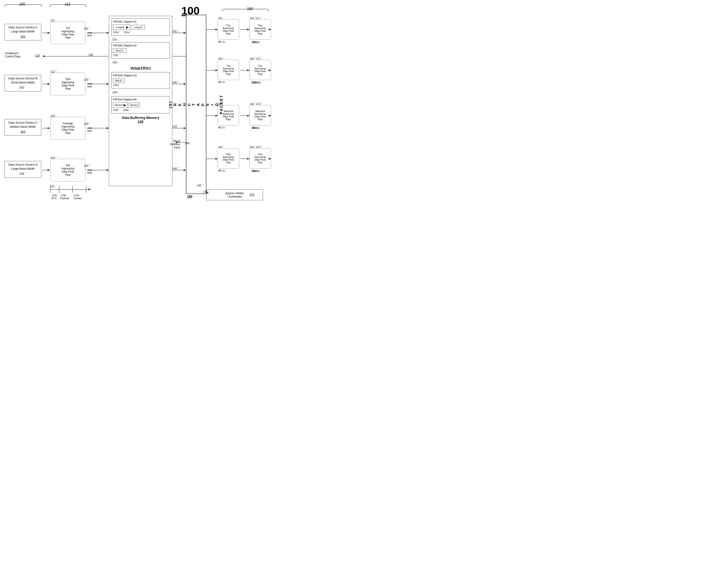 This screenshot has width=728, height=580. I want to click on ref-143: 143⌒, so click(176, 127).